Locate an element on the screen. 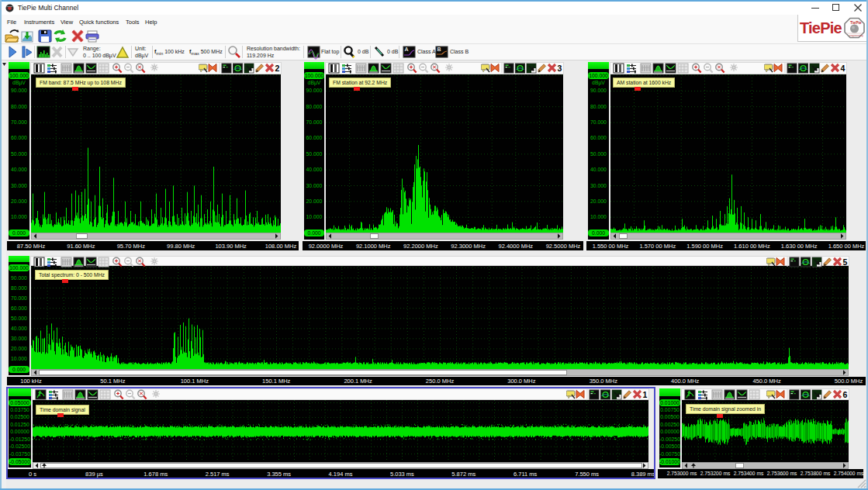 The height and width of the screenshot is (490, 868). svg-text: 6 is located at coordinates (846, 395).